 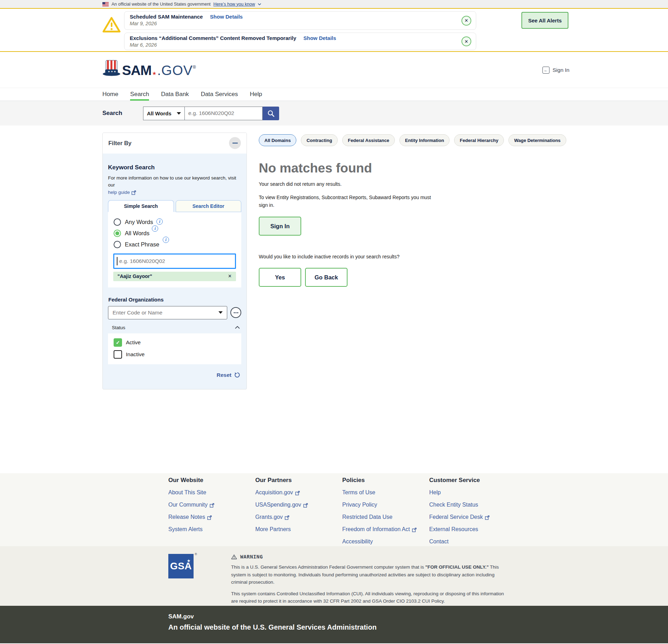 What do you see at coordinates (224, 375) in the screenshot?
I see `reset-label: Reset` at bounding box center [224, 375].